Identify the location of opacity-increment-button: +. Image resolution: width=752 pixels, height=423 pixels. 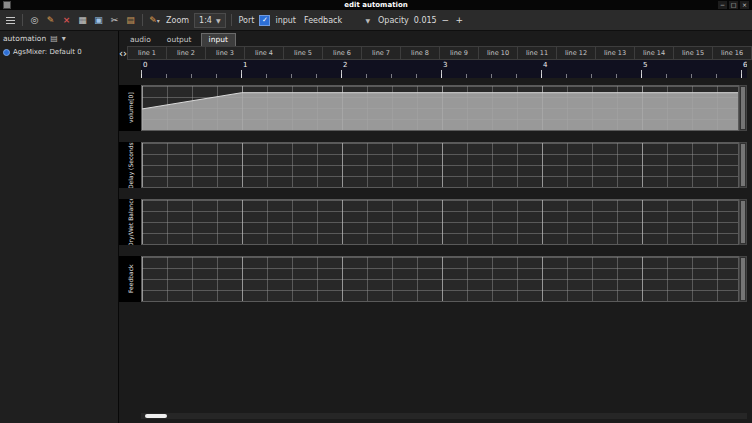
(460, 20).